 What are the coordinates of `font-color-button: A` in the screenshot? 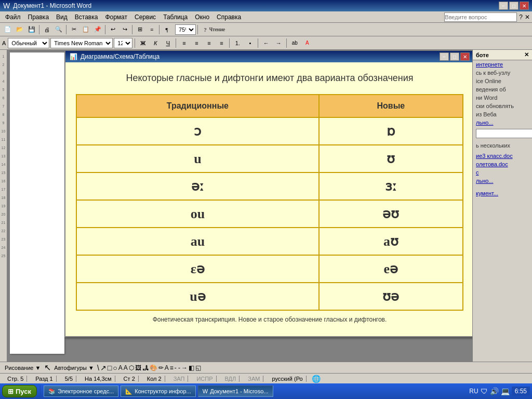 It's located at (307, 43).